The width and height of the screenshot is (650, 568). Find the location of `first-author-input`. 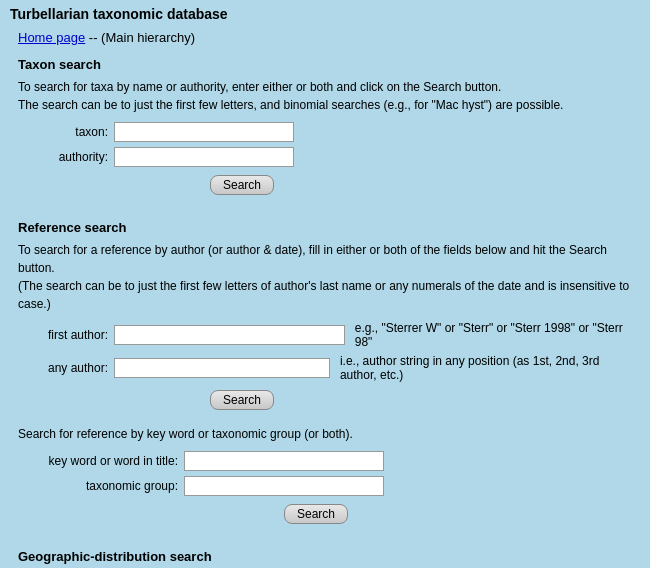

first-author-input is located at coordinates (230, 335).